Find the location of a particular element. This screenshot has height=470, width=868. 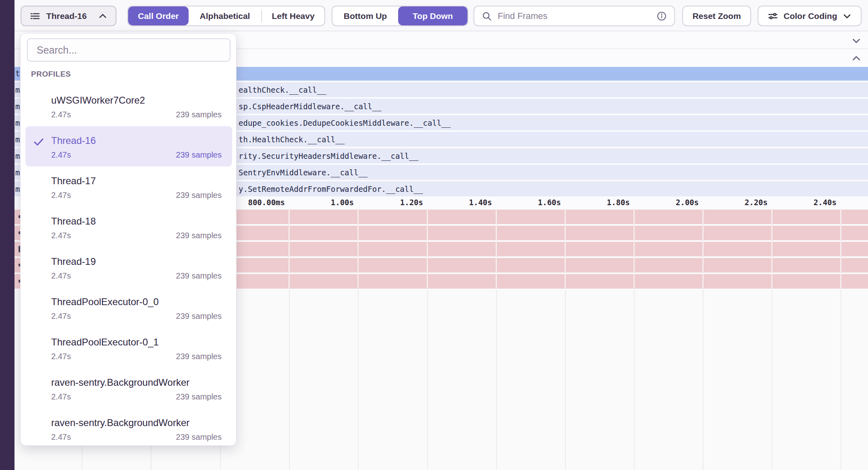

app-sidebar-edge is located at coordinates (7, 235).